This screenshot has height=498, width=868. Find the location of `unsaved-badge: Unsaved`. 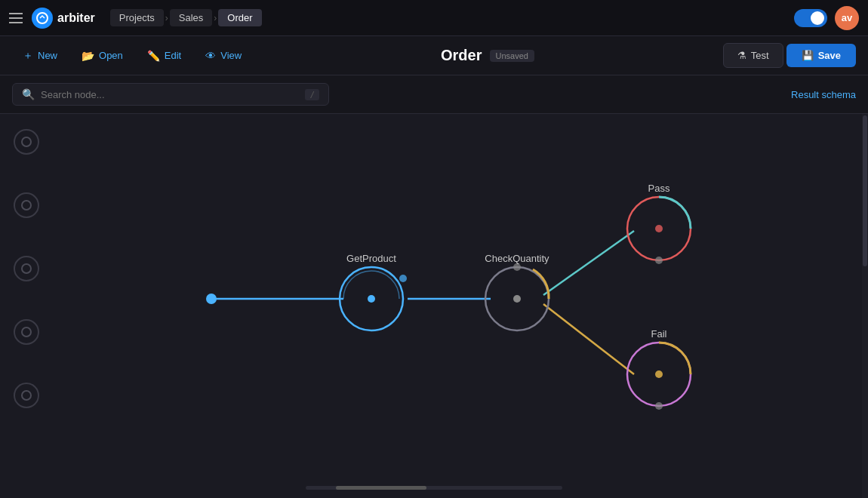

unsaved-badge: Unsaved is located at coordinates (512, 56).